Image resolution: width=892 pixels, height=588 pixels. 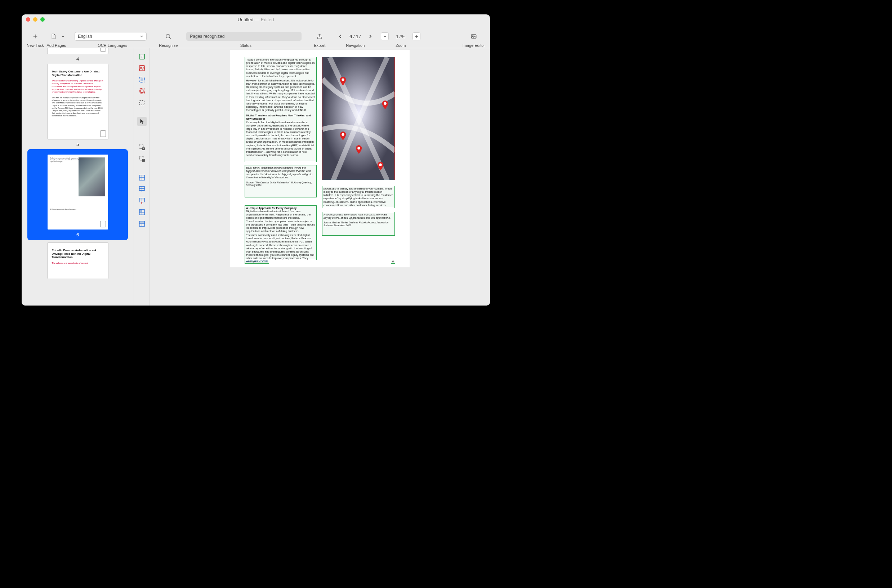 What do you see at coordinates (85, 36) in the screenshot?
I see `language-value: English` at bounding box center [85, 36].